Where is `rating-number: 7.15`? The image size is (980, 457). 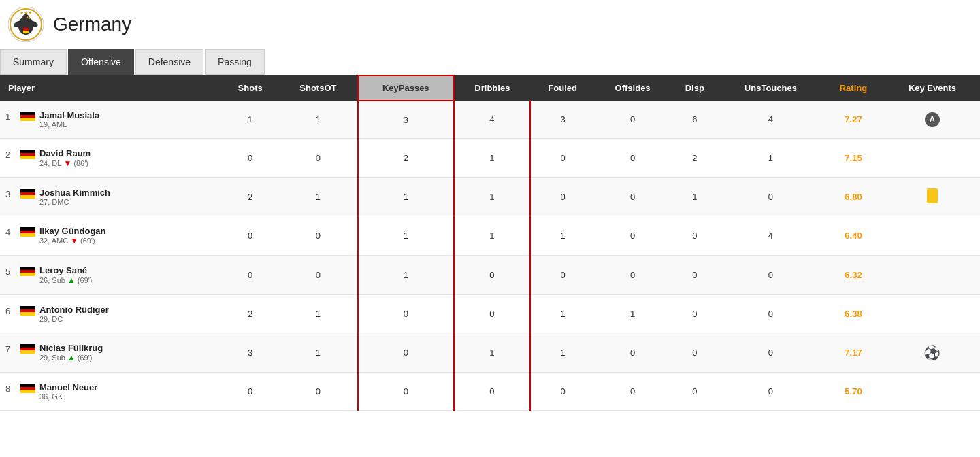
rating-number: 7.15 is located at coordinates (853, 158).